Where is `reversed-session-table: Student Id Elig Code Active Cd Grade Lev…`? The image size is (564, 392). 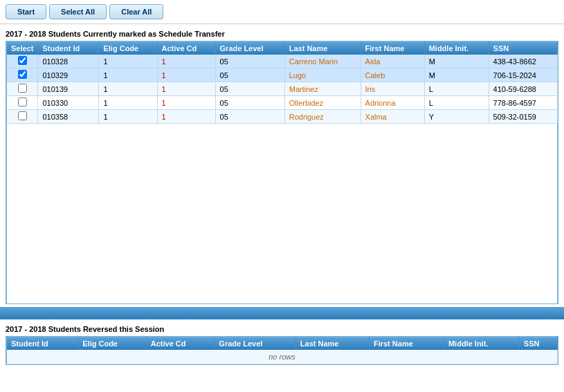 reversed-session-table: Student Id Elig Code Active Cd Grade Lev… is located at coordinates (282, 351).